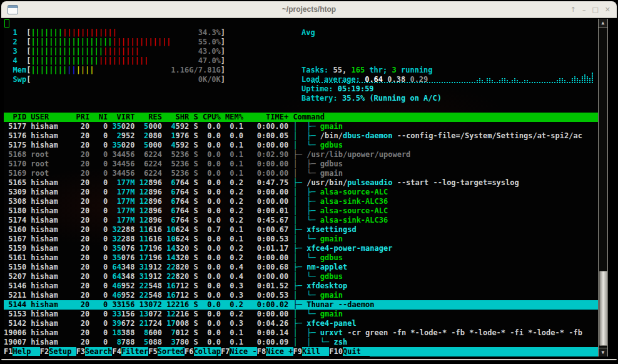 Image resolution: width=618 pixels, height=364 pixels. What do you see at coordinates (19, 51) in the screenshot?
I see `meter-label: 3` at bounding box center [19, 51].